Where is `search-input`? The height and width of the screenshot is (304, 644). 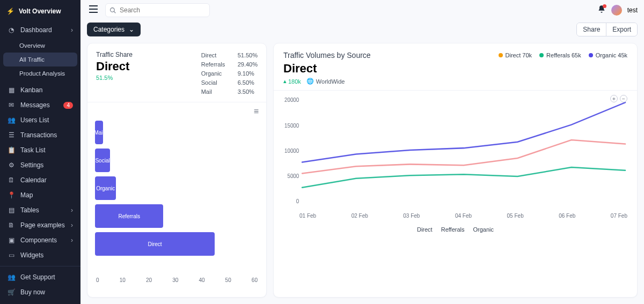
search-input is located at coordinates (164, 10).